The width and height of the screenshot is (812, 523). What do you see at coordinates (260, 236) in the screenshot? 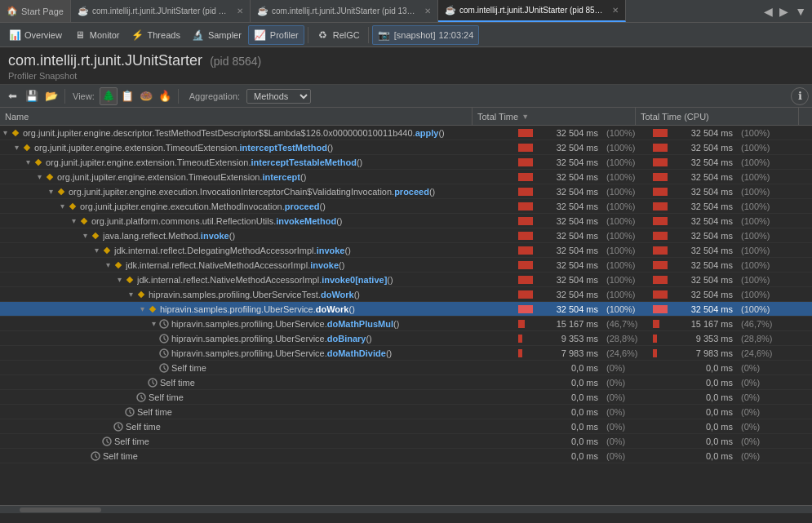
I see `cell-name: ▾java.lang.reflect.Method.invoke()` at bounding box center [260, 236].